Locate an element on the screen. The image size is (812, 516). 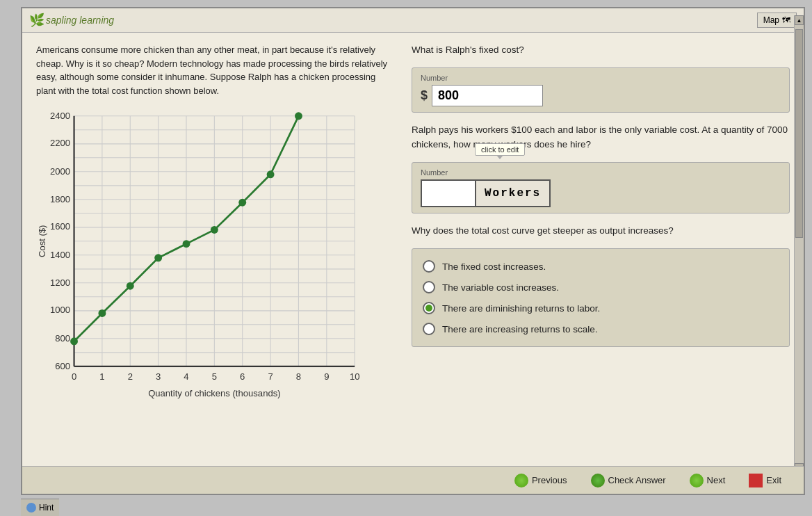
bottom-bar: Previous Check Answer Next Exit is located at coordinates (413, 480).